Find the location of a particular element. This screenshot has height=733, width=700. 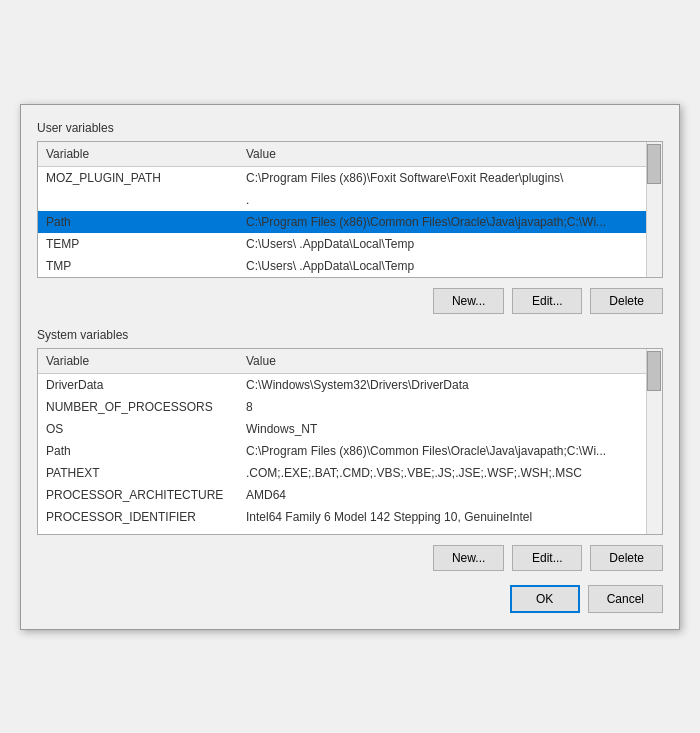

user-row-variable: TEMP is located at coordinates (138, 244).